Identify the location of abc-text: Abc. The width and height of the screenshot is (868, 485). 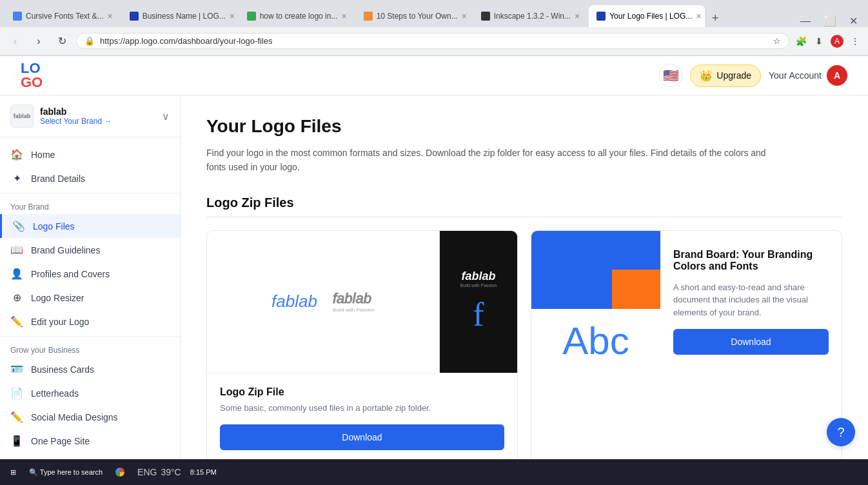
(596, 341).